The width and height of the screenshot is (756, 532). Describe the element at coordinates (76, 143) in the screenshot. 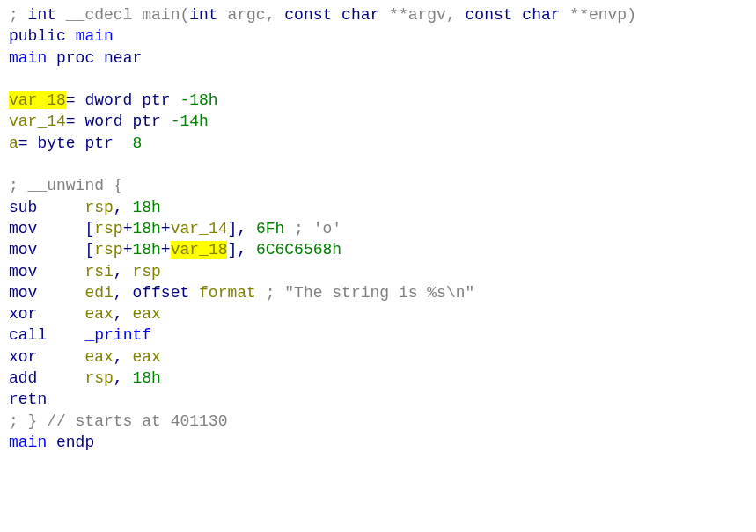

I see `a-def: a= byte ptr 8` at that location.